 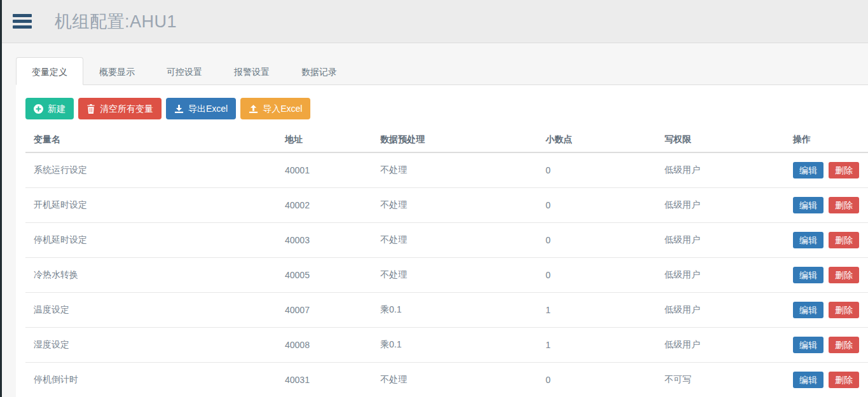 I want to click on export-button-label: 导出Excel, so click(x=208, y=109).